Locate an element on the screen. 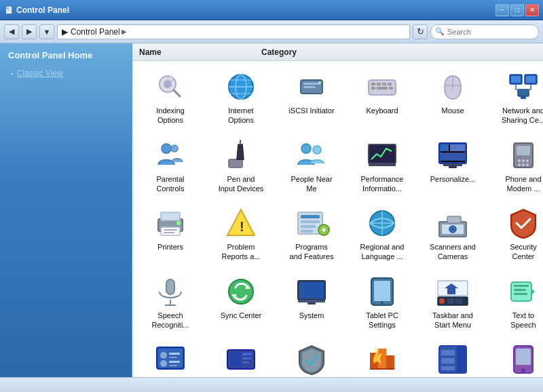 This screenshot has width=543, height=392. category-column-header: Category is located at coordinates (402, 52).